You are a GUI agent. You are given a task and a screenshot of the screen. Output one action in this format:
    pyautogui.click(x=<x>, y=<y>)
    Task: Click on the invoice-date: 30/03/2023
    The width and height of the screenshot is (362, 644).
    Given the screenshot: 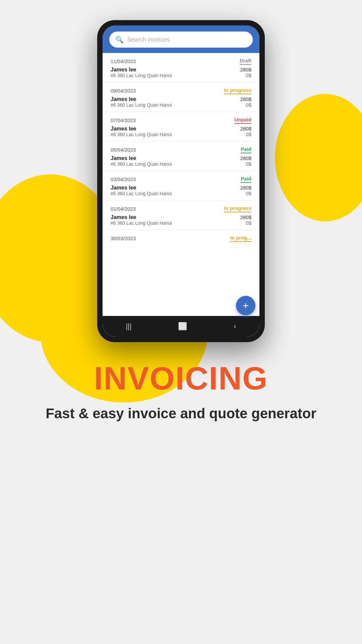 What is the action you would take?
    pyautogui.click(x=123, y=238)
    